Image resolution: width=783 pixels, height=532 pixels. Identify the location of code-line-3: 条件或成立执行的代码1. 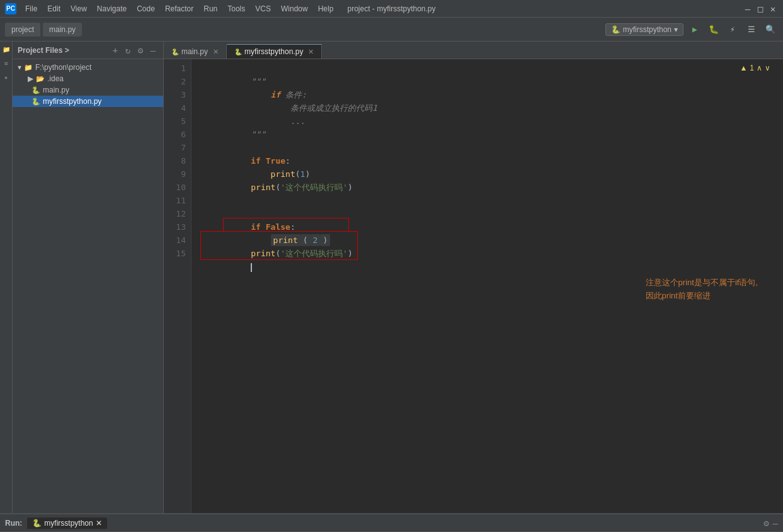
(493, 94).